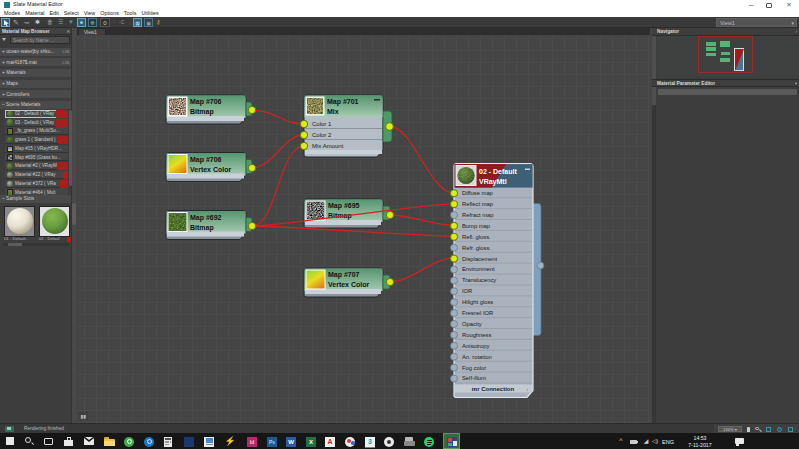 This screenshot has width=799, height=449. I want to click on svg-text: Fog color, so click(474, 368).